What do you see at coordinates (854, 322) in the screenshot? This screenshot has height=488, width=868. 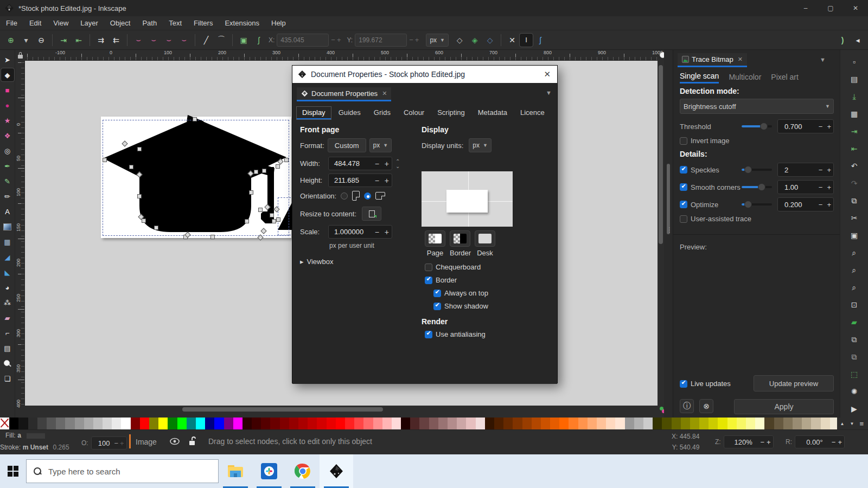 I see `fill-bounded-icon: ▰` at bounding box center [854, 322].